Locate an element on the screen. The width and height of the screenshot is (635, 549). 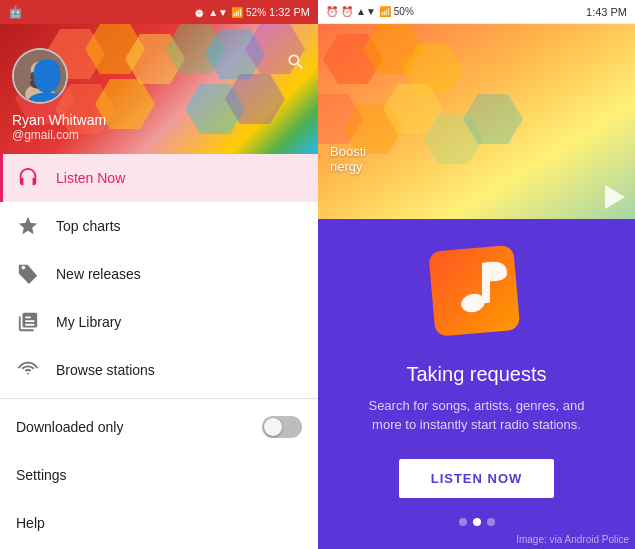
pagination-dots is located at coordinates (477, 522).